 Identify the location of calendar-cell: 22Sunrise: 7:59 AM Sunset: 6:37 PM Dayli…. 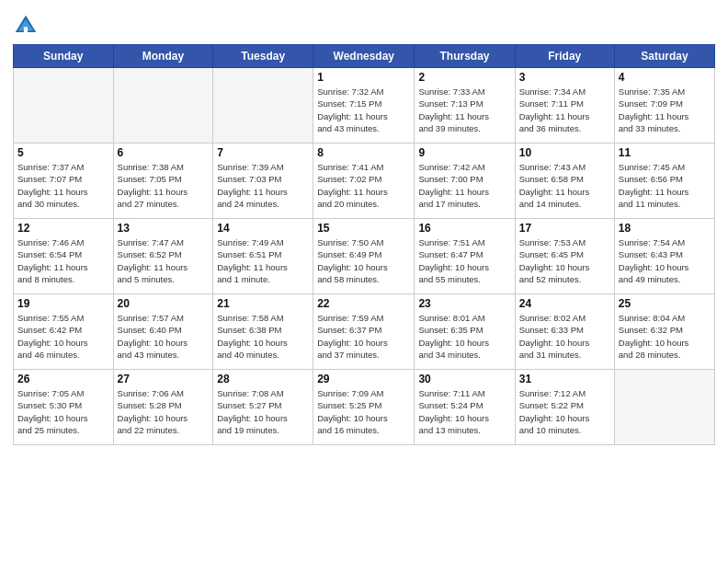
(364, 332).